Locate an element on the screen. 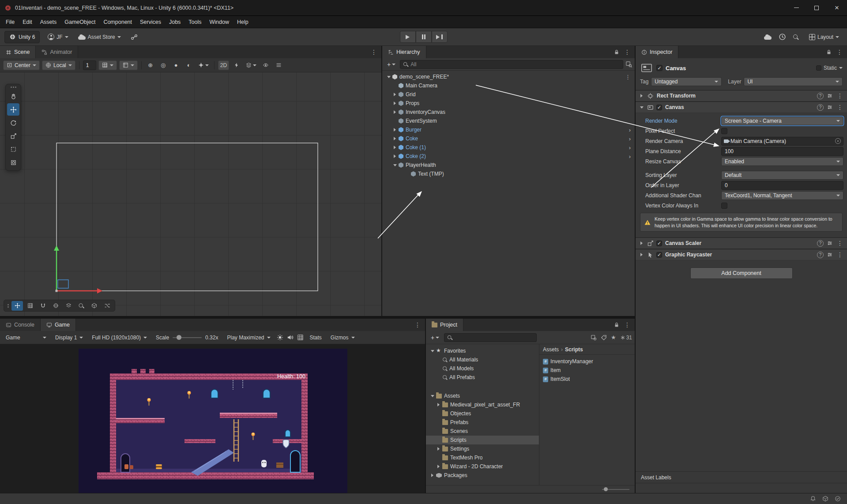 The width and height of the screenshot is (847, 504). project-tree-row: Assets is located at coordinates (482, 396).